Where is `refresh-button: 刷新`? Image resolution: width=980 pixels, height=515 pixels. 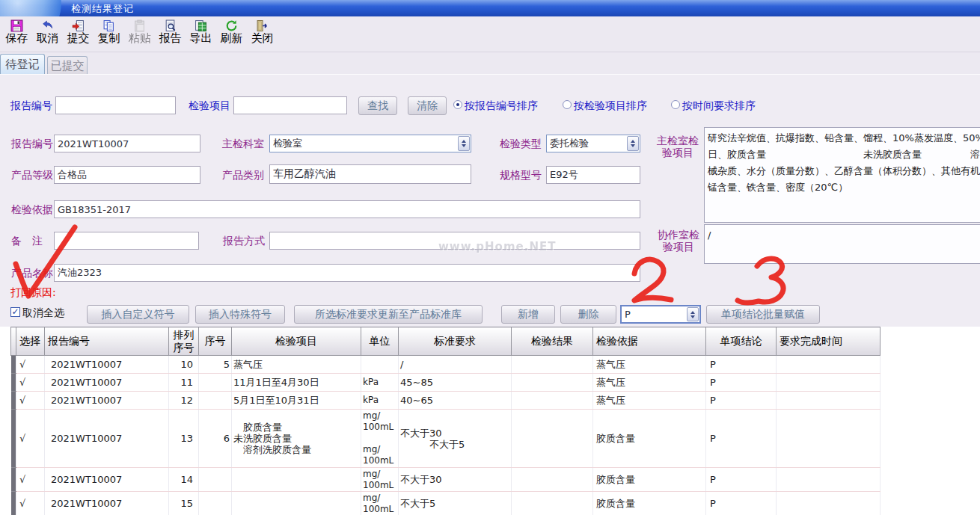
refresh-button: 刷新 is located at coordinates (232, 34).